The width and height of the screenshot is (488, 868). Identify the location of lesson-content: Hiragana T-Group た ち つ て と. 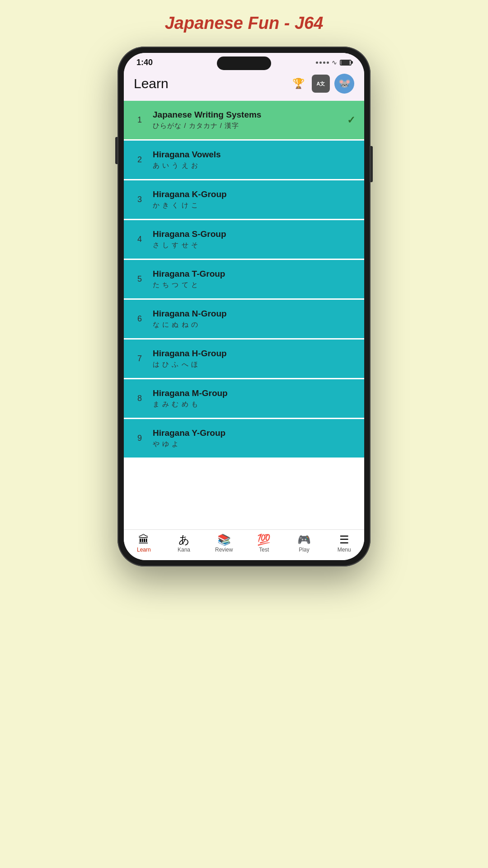
(254, 279).